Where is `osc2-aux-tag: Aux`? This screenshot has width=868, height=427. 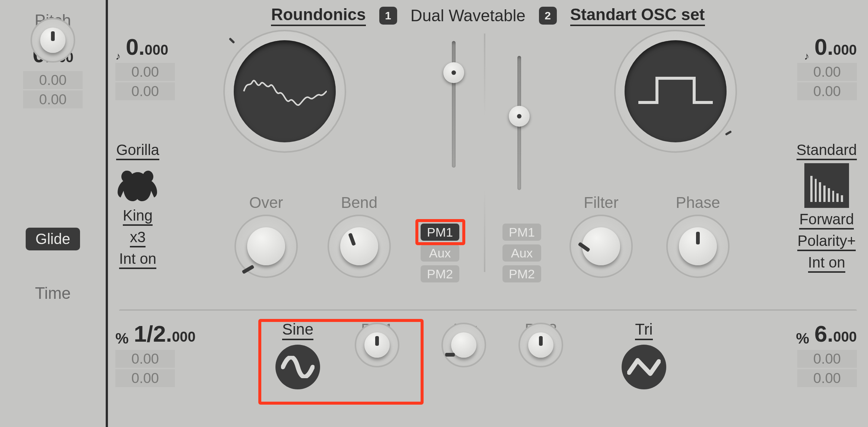 osc2-aux-tag: Aux is located at coordinates (522, 253).